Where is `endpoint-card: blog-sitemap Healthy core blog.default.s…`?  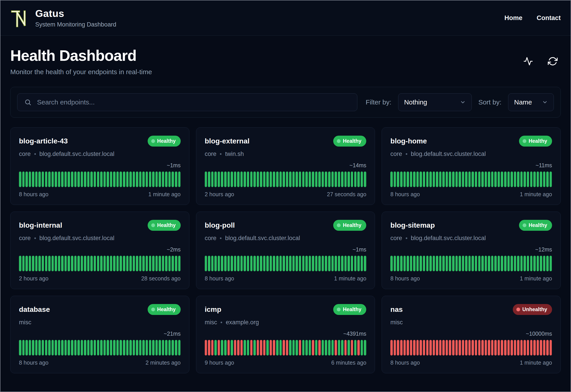
endpoint-card: blog-sitemap Healthy core blog.default.s… is located at coordinates (471, 250).